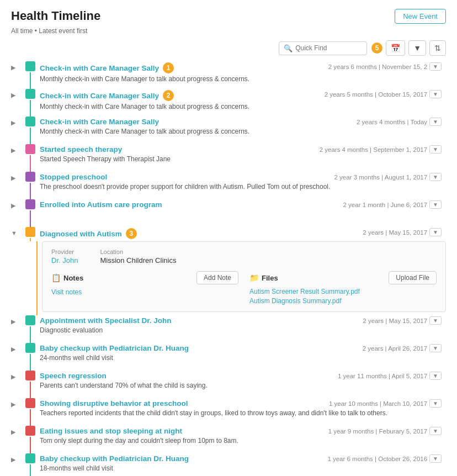  What do you see at coordinates (138, 252) in the screenshot?
I see `location-label: Location` at bounding box center [138, 252].